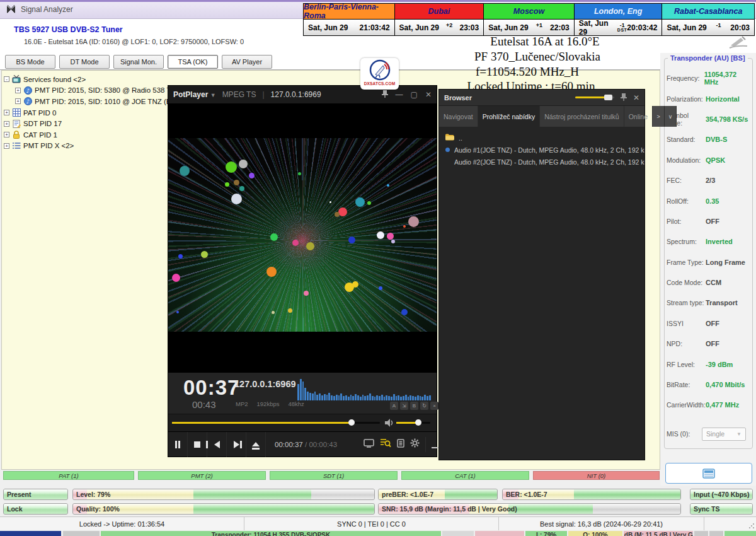 This screenshot has width=756, height=536. Describe the element at coordinates (217, 445) in the screenshot. I see `previous-button` at that location.